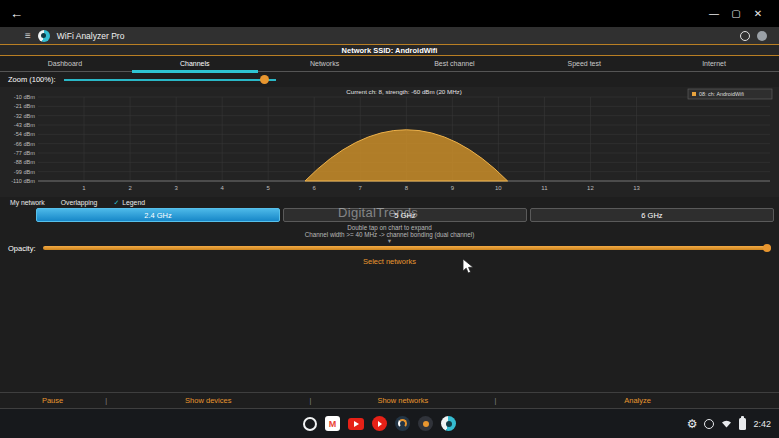 This screenshot has height=438, width=779. What do you see at coordinates (116, 203) in the screenshot?
I see `checkmark-icon: ✓` at bounding box center [116, 203].